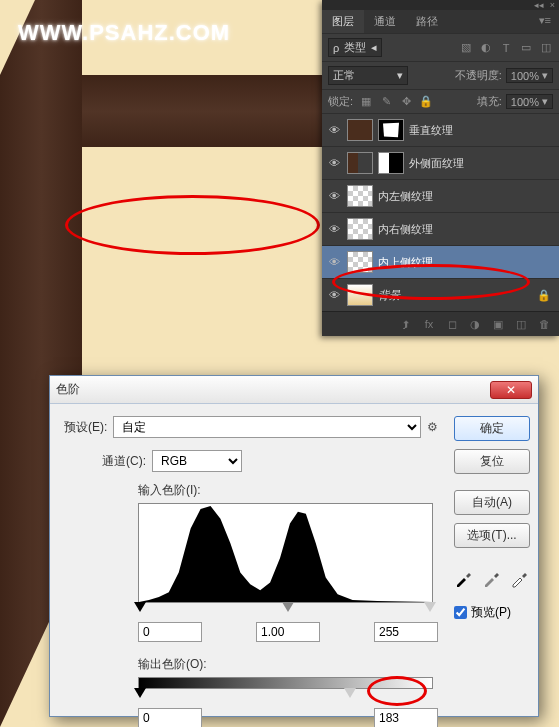 Image resolution: width=559 pixels, height=727 pixels. I want to click on mask-icon: ◻, so click(452, 324).